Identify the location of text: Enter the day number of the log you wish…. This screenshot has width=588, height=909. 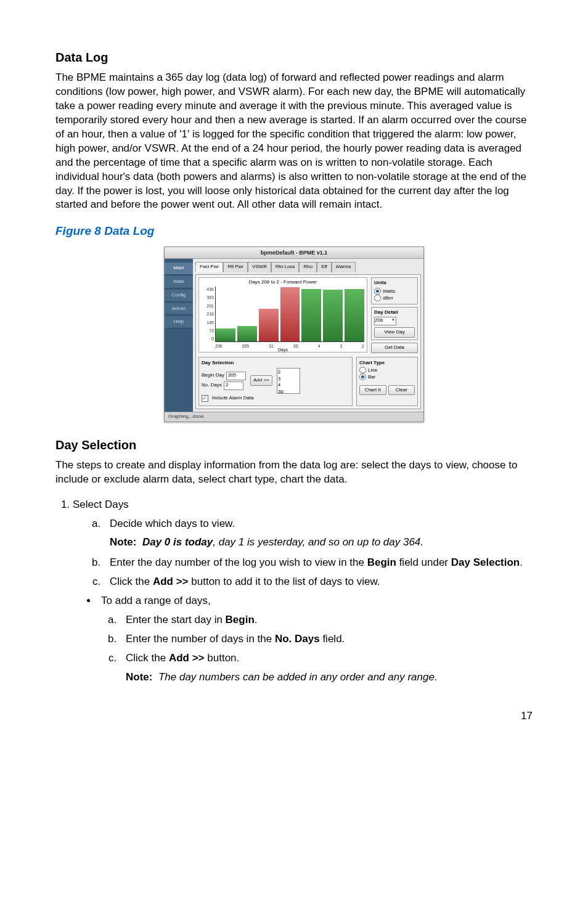
(239, 562).